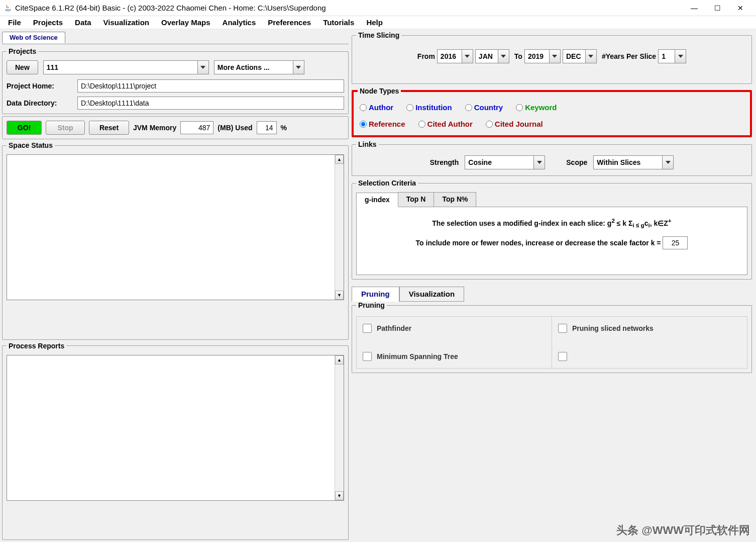 The height and width of the screenshot is (542, 756). I want to click on watermark: 头条 @WWW可印式软件网, so click(683, 530).